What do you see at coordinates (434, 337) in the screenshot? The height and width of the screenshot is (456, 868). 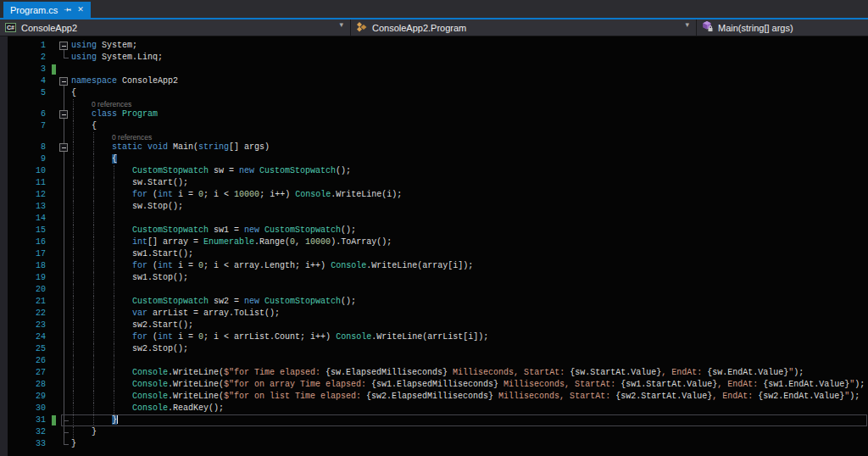 I see `code-line: 24 for (int i = 0; i < arrList.Count; i+…` at bounding box center [434, 337].